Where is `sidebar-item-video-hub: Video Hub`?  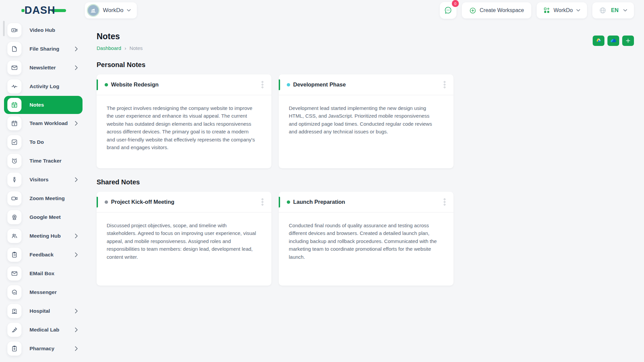
sidebar-item-video-hub: Video Hub is located at coordinates (42, 30).